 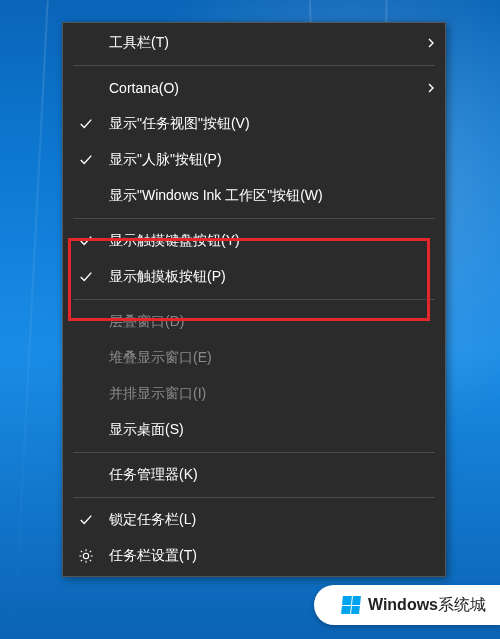 I want to click on menu-item-label: 工具栏(T), so click(x=263, y=43).